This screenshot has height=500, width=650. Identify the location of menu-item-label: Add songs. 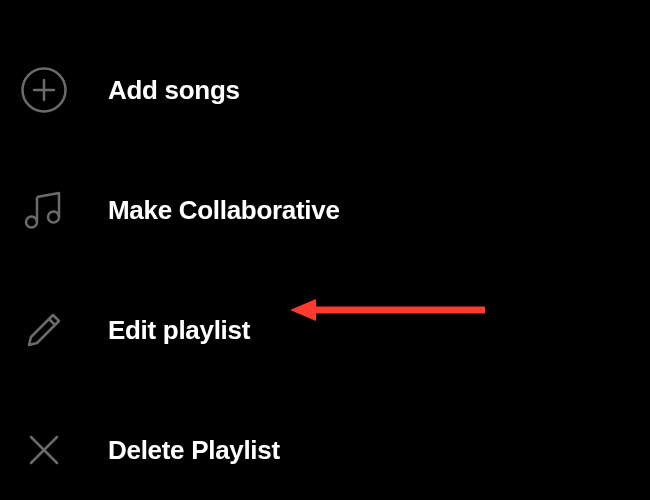
(174, 90).